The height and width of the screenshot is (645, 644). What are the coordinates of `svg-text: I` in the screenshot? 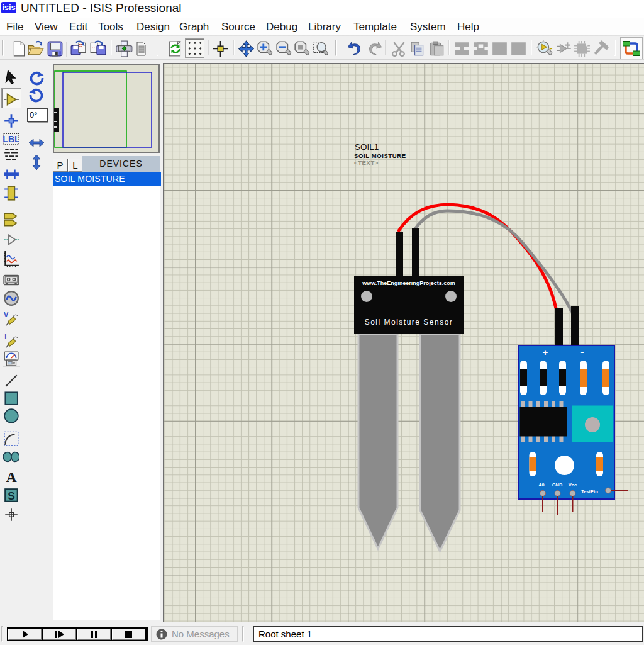 It's located at (5, 337).